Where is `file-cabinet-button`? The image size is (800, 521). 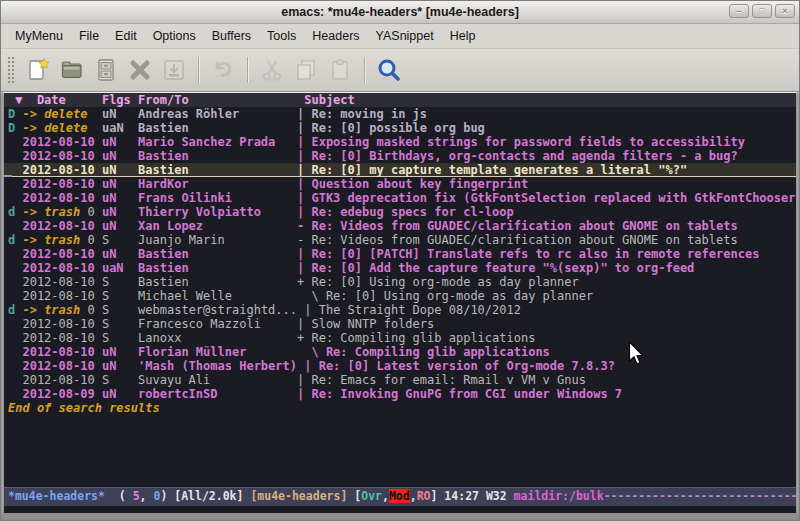 file-cabinet-button is located at coordinates (106, 70).